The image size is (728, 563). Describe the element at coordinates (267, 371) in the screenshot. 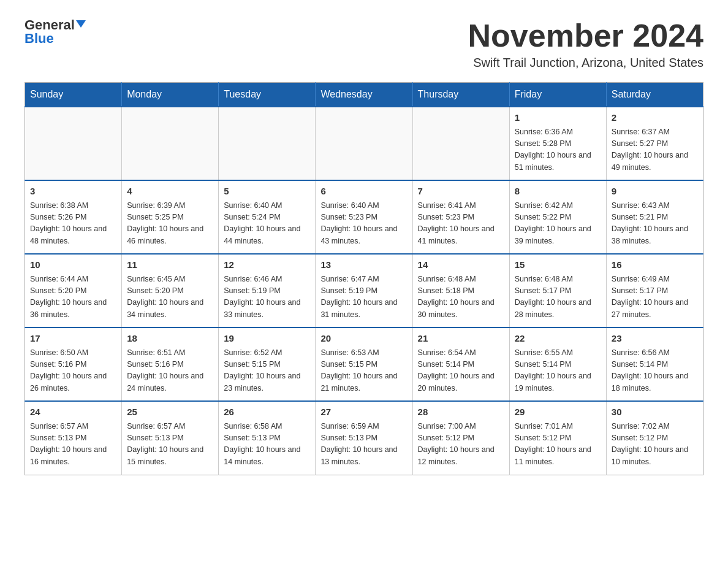

I see `day-info: Sunrise: 6:52 AMSunset: 5:15 PMDaylight:…` at that location.